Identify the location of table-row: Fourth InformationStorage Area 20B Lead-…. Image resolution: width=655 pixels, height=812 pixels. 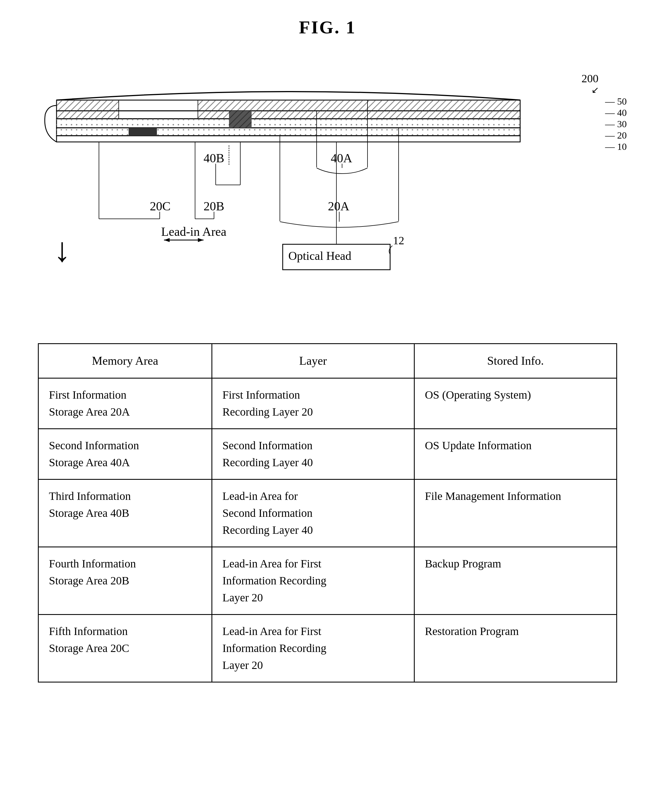
(328, 581).